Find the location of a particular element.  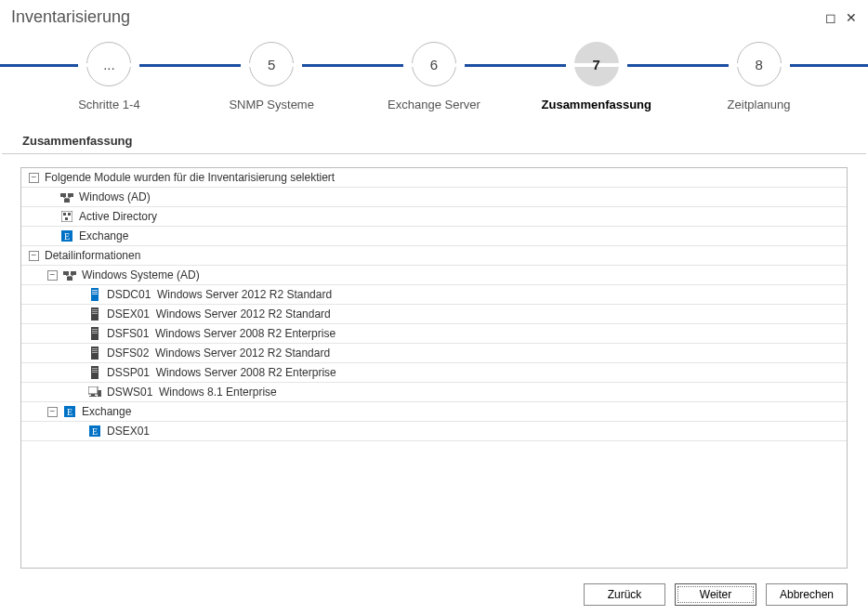

window-title: Inventarisierung is located at coordinates (71, 17).